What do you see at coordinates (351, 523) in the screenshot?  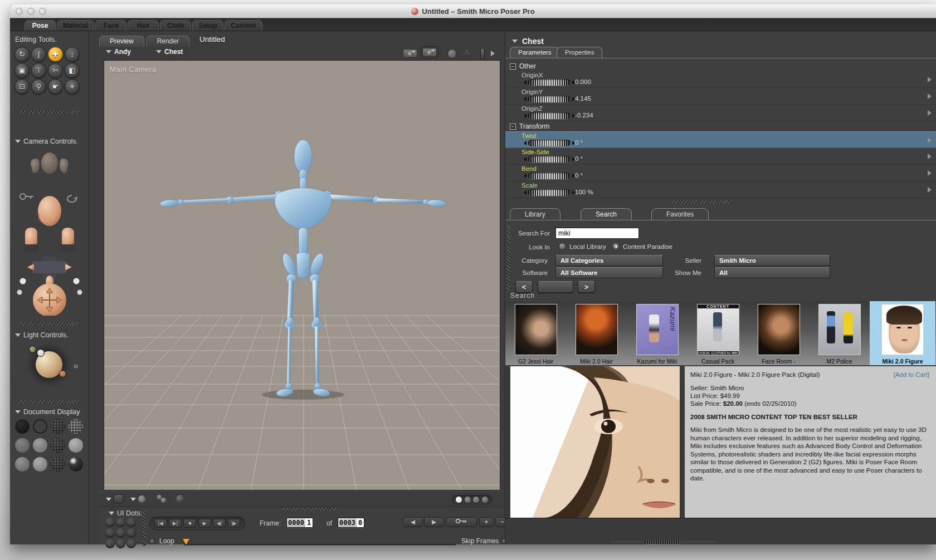 I see `total-frames-counter: 00030` at bounding box center [351, 523].